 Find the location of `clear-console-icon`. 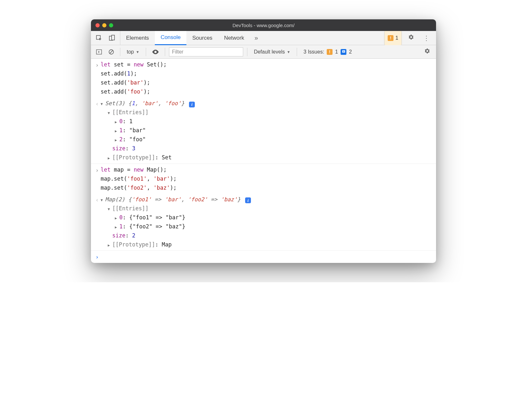

clear-console-icon is located at coordinates (111, 52).